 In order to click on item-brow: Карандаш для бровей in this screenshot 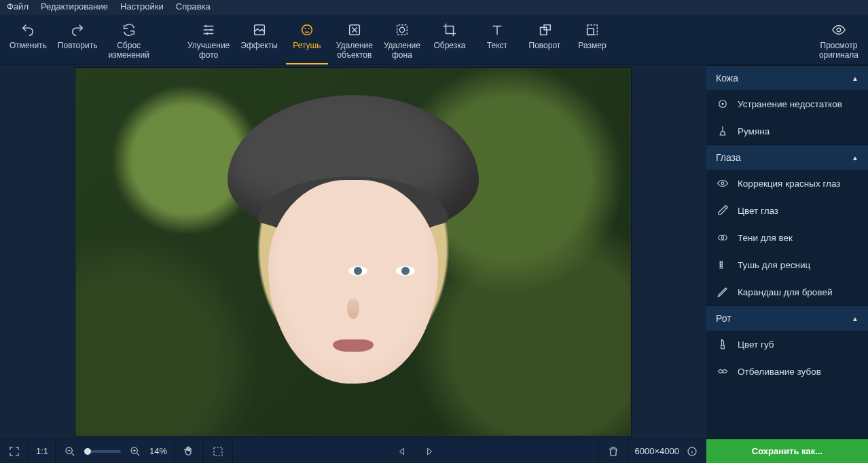, I will do `click(787, 292)`.